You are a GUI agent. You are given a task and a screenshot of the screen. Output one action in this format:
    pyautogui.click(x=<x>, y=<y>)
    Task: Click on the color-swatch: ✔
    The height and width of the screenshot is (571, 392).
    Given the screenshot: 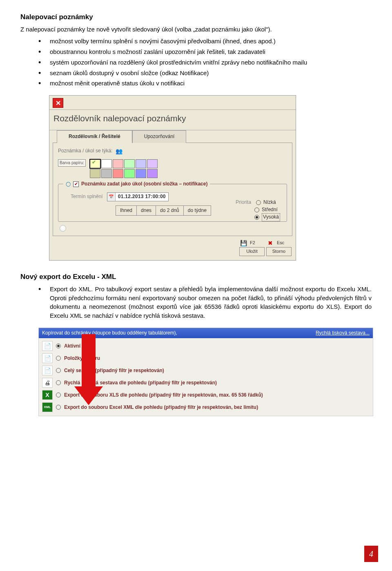 What is the action you would take?
    pyautogui.click(x=95, y=164)
    